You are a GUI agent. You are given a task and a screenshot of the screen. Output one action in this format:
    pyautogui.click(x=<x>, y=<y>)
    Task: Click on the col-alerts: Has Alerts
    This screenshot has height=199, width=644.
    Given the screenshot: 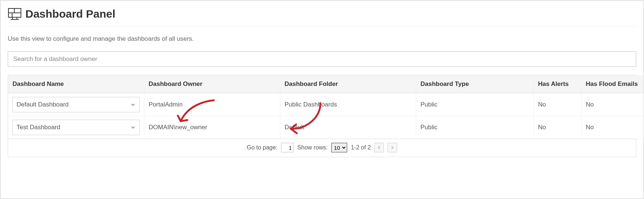 What is the action you would take?
    pyautogui.click(x=557, y=84)
    